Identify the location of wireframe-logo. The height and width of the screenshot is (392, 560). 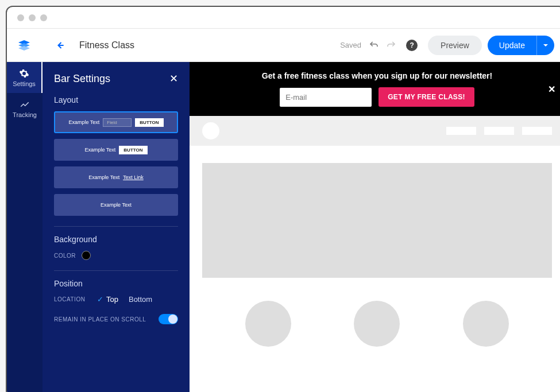
(211, 131).